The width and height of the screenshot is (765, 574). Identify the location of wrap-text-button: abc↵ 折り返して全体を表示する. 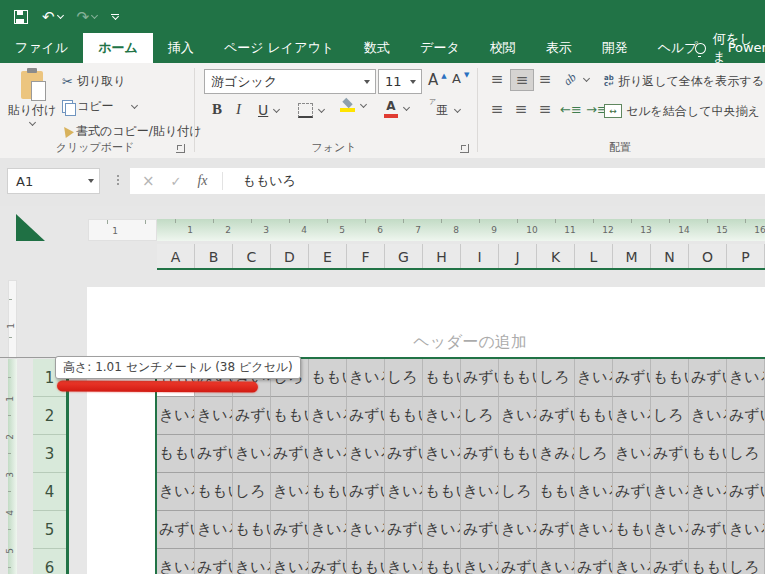
(684, 81).